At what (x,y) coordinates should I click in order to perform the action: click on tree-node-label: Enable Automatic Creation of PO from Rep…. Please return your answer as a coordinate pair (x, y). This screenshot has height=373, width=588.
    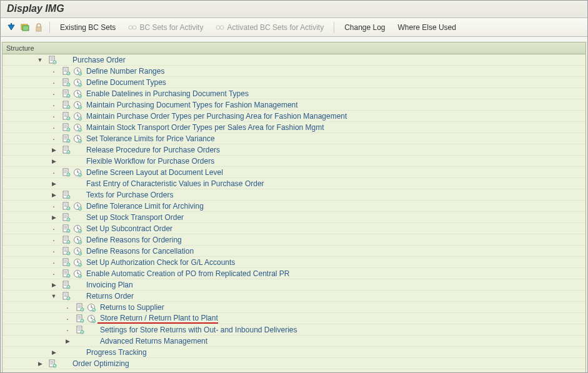
    Looking at the image, I should click on (187, 274).